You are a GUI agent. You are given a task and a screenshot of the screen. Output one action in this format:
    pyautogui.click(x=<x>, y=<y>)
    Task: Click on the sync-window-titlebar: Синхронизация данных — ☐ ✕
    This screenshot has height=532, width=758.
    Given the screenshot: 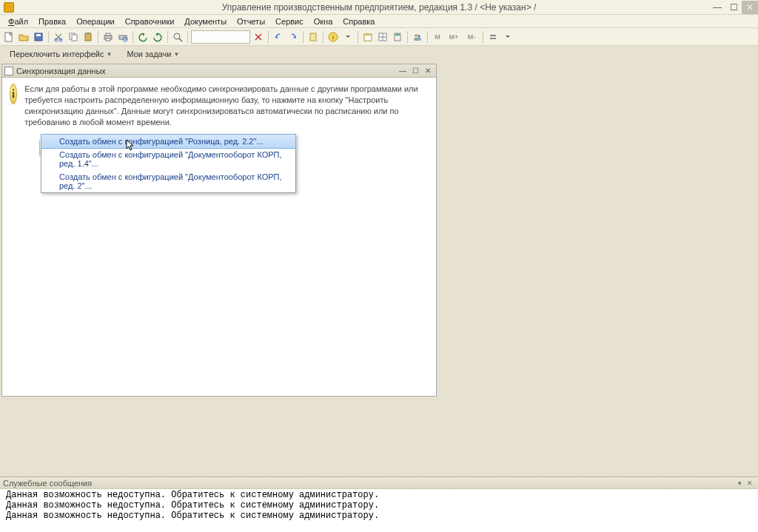 What is the action you would take?
    pyautogui.click(x=219, y=71)
    